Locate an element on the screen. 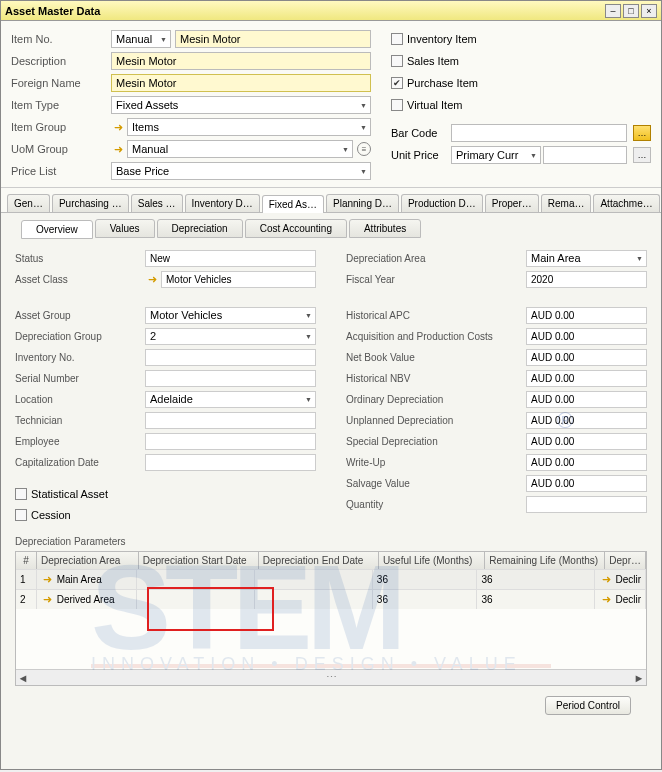 Image resolution: width=662 pixels, height=772 pixels. inventory-no-field is located at coordinates (230, 358).